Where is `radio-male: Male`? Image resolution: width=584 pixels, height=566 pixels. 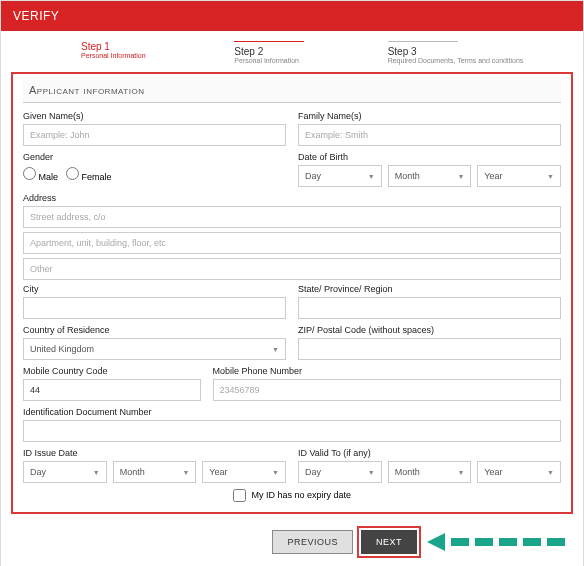 radio-male: Male is located at coordinates (40, 174).